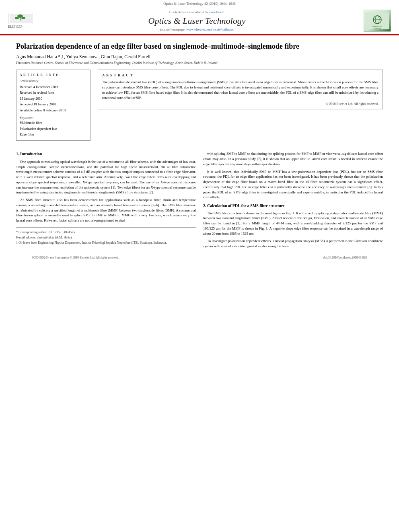  What do you see at coordinates (53, 105) in the screenshot?
I see `article-info-box: A R T I C L E I N F O Article history: R…` at bounding box center [53, 105].